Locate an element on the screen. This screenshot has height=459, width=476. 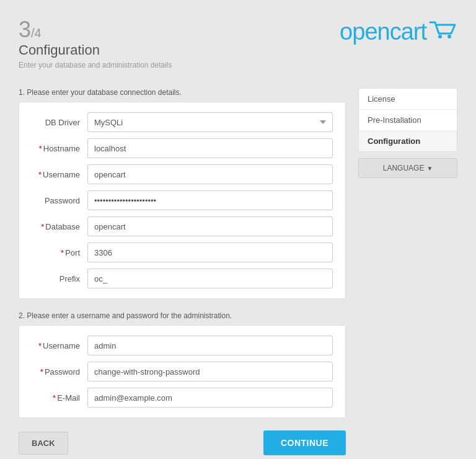
db-driver-row: DB Driver MySQLi is located at coordinates (182, 122).